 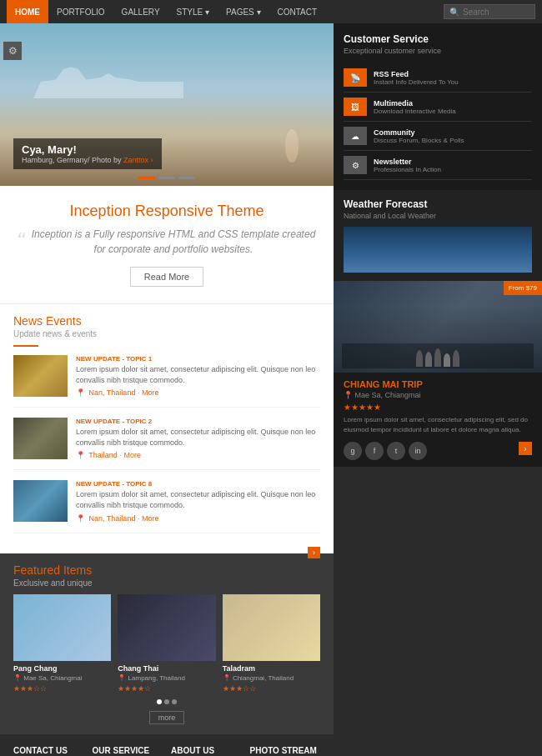 What do you see at coordinates (48, 751) in the screenshot?
I see `footer-contact: CONTACT US 📞 (175) 409-7900 ✉ info@websi…` at bounding box center [48, 751].